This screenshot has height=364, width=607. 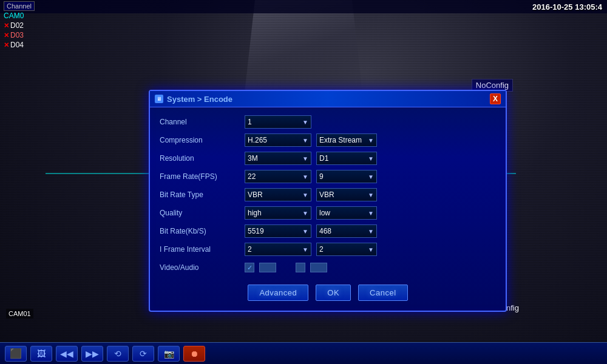 What do you see at coordinates (194, 354) in the screenshot?
I see `taskbar-icon-8: ⏺` at bounding box center [194, 354].